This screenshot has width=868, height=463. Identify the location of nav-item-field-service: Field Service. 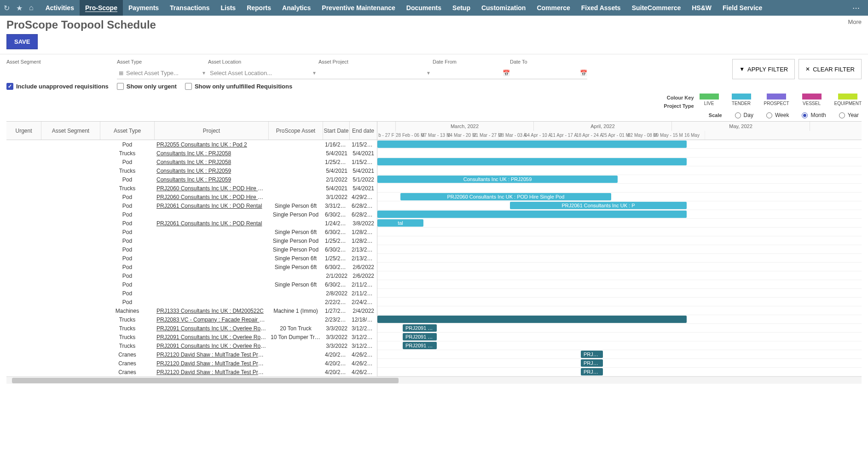
(742, 8).